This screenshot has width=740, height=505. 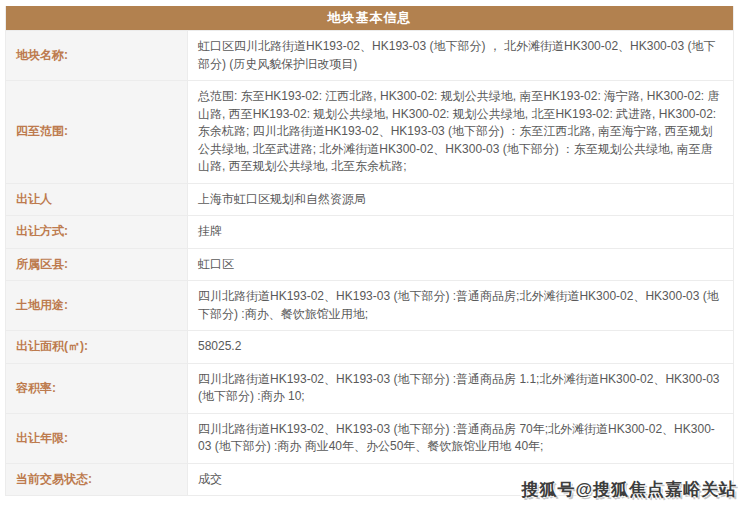 What do you see at coordinates (97, 347) in the screenshot?
I see `row-label-transfer-area: 出让面积(㎡):` at bounding box center [97, 347].